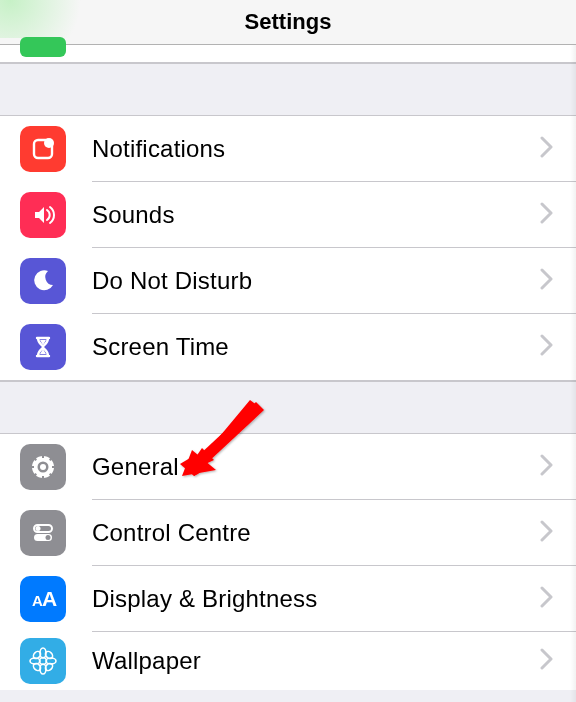  Describe the element at coordinates (288, 467) in the screenshot. I see `row-general: General` at that location.